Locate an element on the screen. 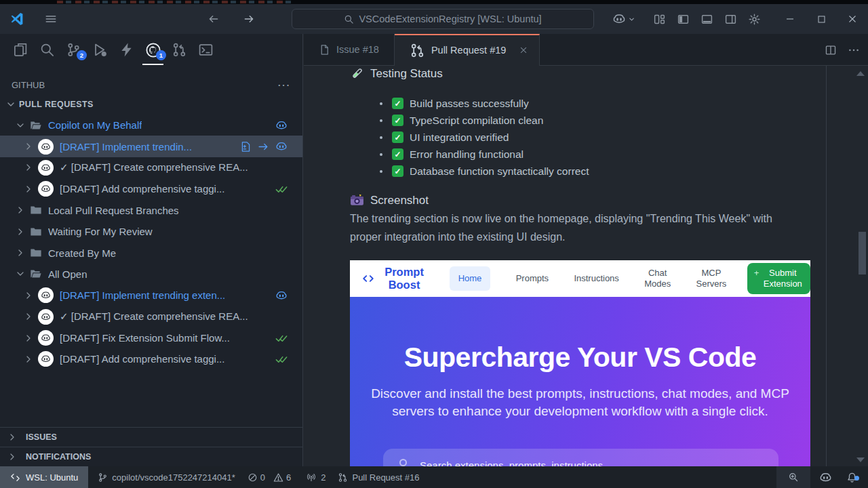  section-notifications: NOTIFICATIONS is located at coordinates (151, 457).